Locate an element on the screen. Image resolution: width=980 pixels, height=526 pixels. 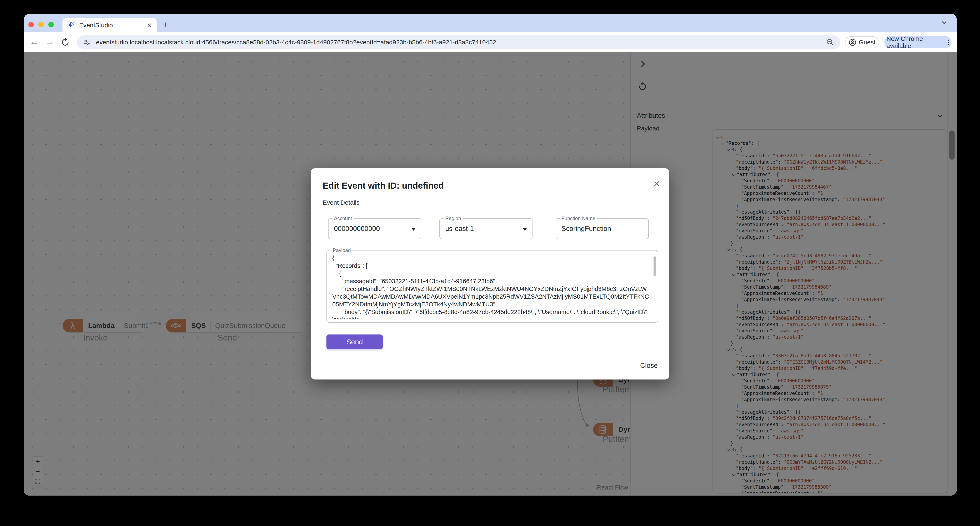
tab-strip: EventStudio × + is located at coordinates (490, 23).